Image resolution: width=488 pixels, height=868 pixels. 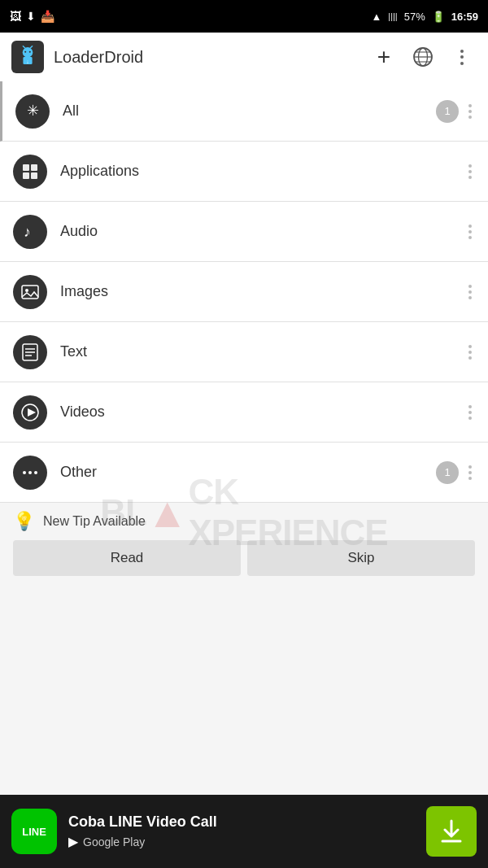 What do you see at coordinates (423, 57) in the screenshot?
I see `globe-button` at bounding box center [423, 57].